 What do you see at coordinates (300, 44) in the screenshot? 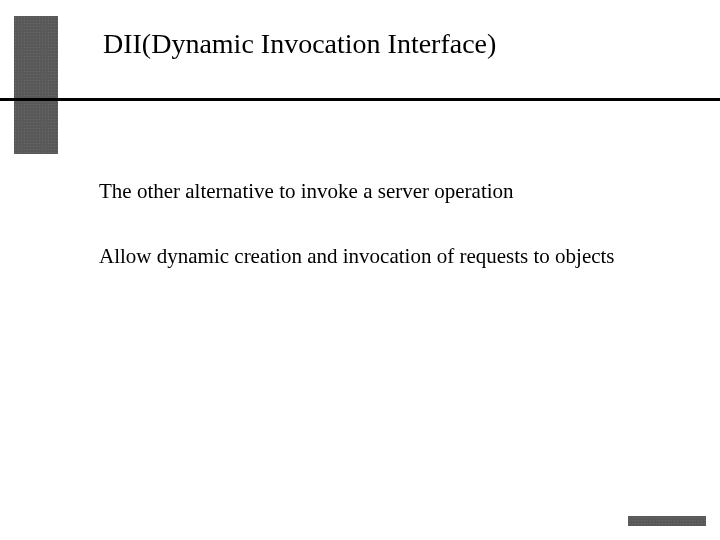
I see `slide-title: DII(Dynamic Invocation Interface)` at bounding box center [300, 44].